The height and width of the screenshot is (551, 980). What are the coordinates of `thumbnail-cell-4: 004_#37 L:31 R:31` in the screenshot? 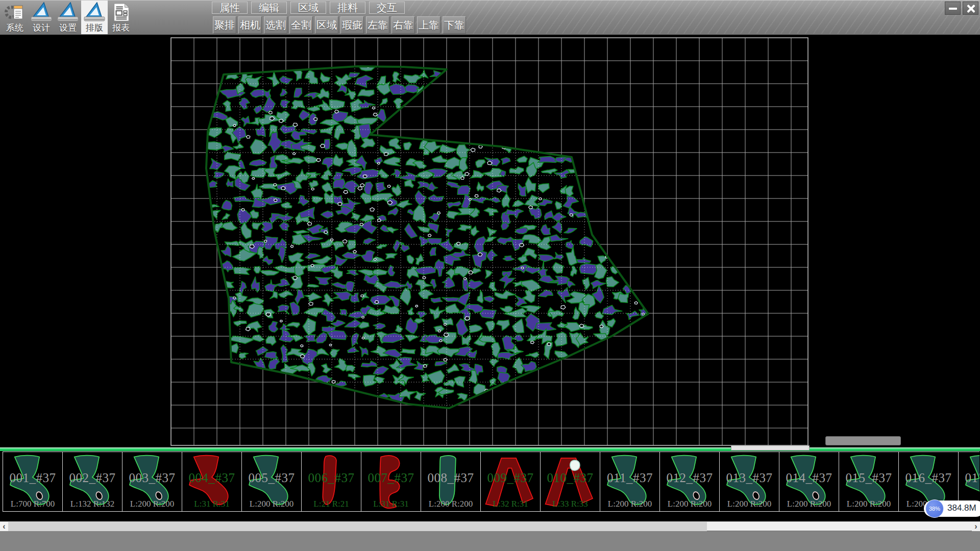 It's located at (212, 482).